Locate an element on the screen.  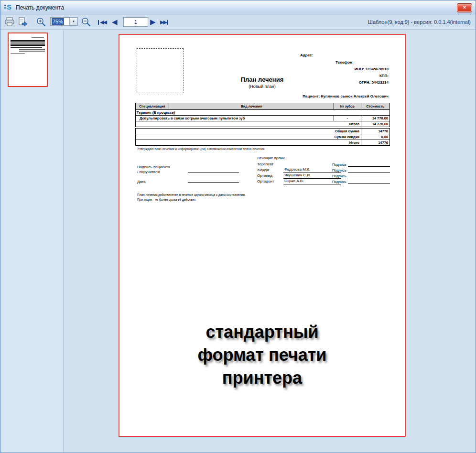
zoom-value: 75% is located at coordinates (58, 22).